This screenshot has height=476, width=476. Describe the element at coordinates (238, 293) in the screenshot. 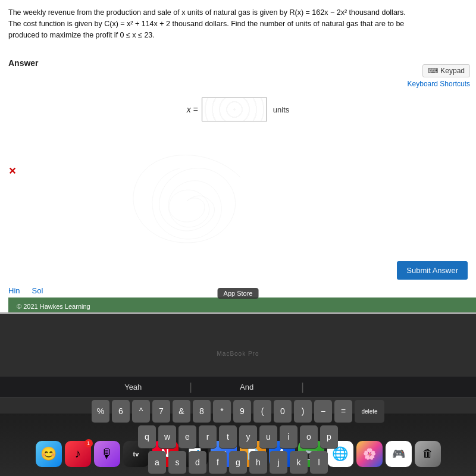

I see `app-store-tooltip-text: App Store` at that location.